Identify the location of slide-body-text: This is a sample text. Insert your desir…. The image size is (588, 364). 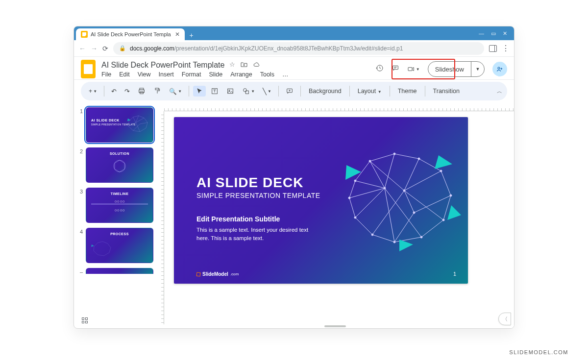
(258, 234).